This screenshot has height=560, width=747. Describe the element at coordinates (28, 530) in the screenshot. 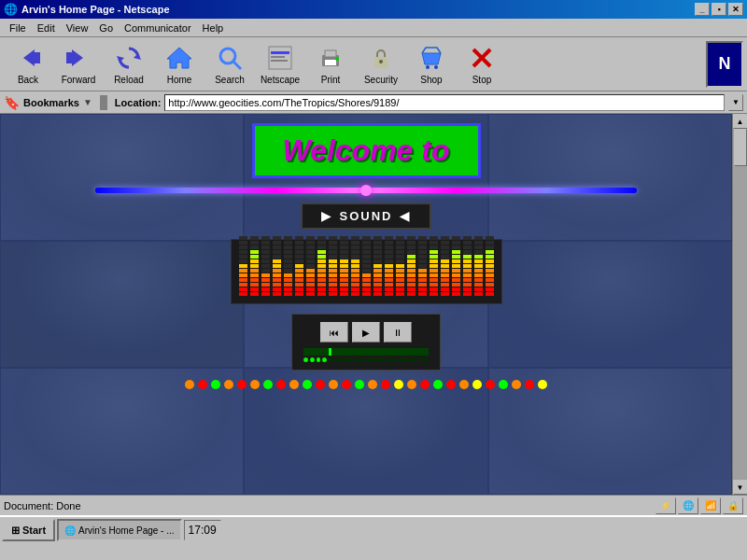

I see `start-button: ⊞ Start` at that location.